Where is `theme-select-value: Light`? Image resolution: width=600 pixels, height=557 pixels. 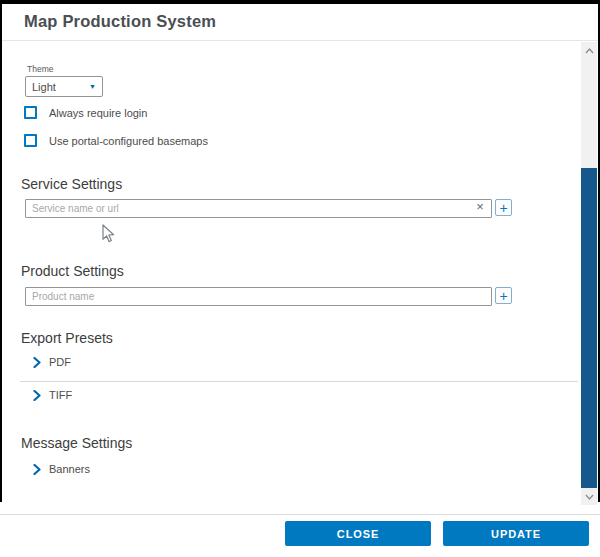
theme-select-value: Light is located at coordinates (44, 87).